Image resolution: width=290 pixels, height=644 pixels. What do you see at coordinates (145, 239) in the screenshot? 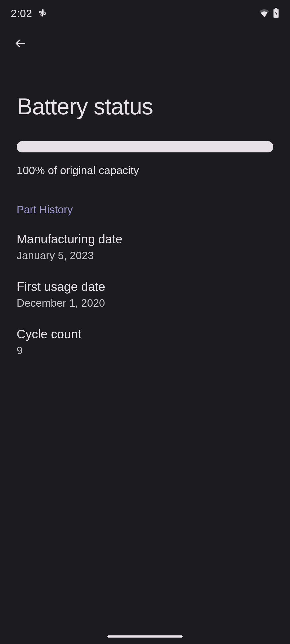
I see `item-label: Manufacturing date` at bounding box center [145, 239].